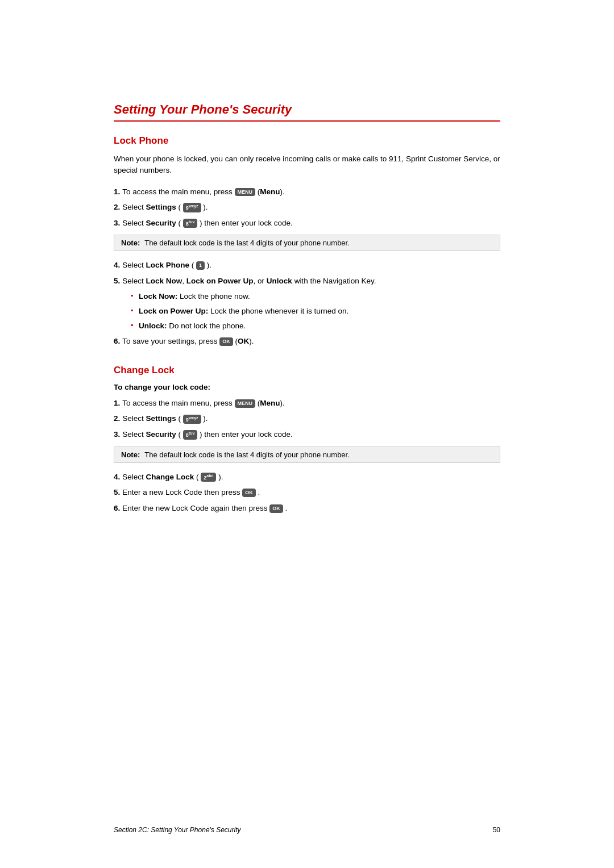 This screenshot has height=868, width=614. I want to click on step-4-text: Select Lock Phone ( 1 )., so click(167, 265).